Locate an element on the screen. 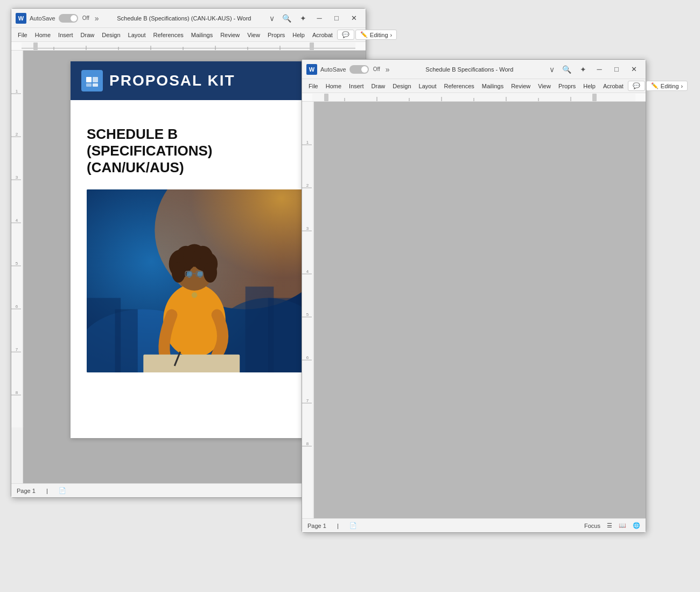 Image resolution: width=700 pixels, height=592 pixels. front-menu-references: References is located at coordinates (459, 86).